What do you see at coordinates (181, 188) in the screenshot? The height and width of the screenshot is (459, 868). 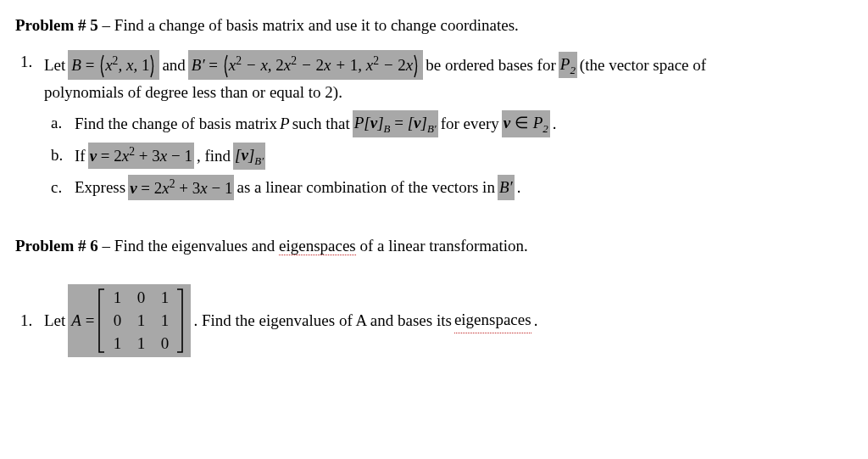 I see `c-veq-box: v = 2x2 + 3x − 1` at bounding box center [181, 188].